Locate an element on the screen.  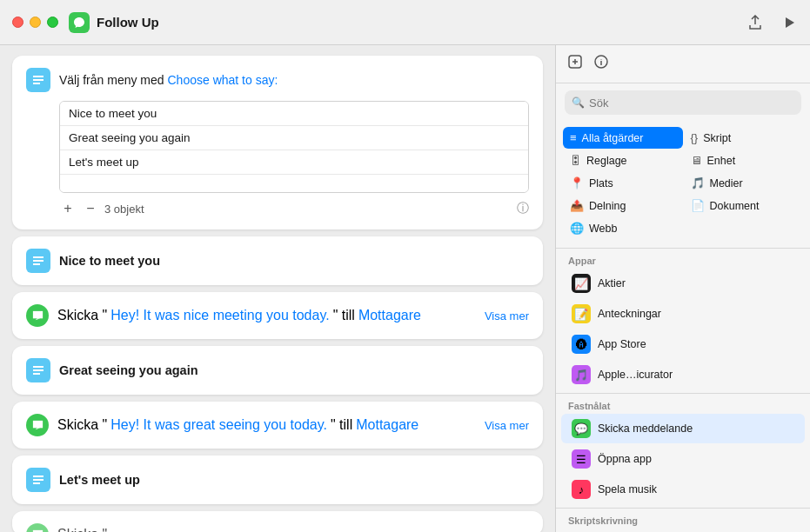
skicka-meddelande-label: Skicka meddelande is located at coordinates (646, 429).